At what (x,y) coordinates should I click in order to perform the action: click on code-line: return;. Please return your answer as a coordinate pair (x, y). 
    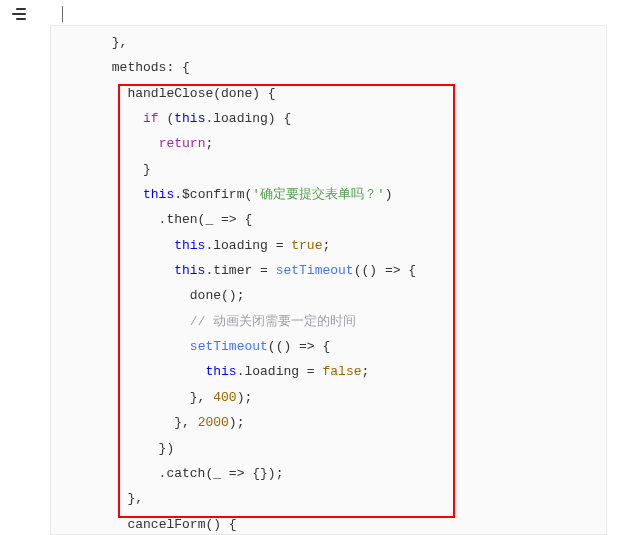
    Looking at the image, I should click on (139, 144).